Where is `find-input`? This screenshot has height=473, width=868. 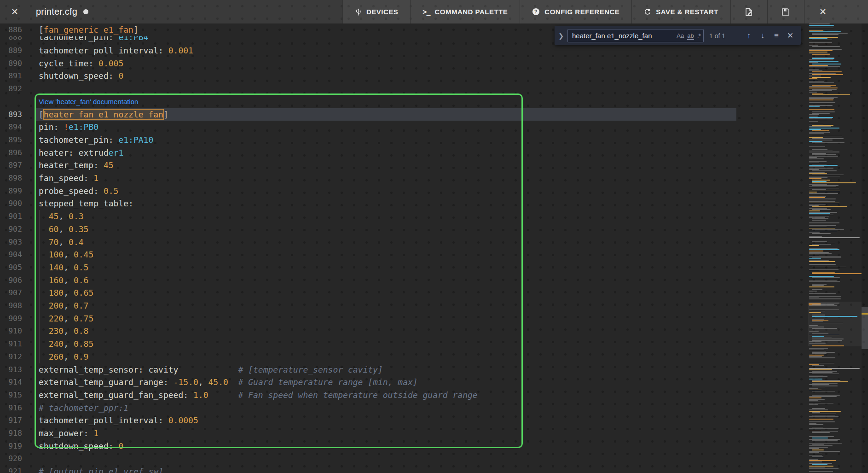 find-input is located at coordinates (623, 36).